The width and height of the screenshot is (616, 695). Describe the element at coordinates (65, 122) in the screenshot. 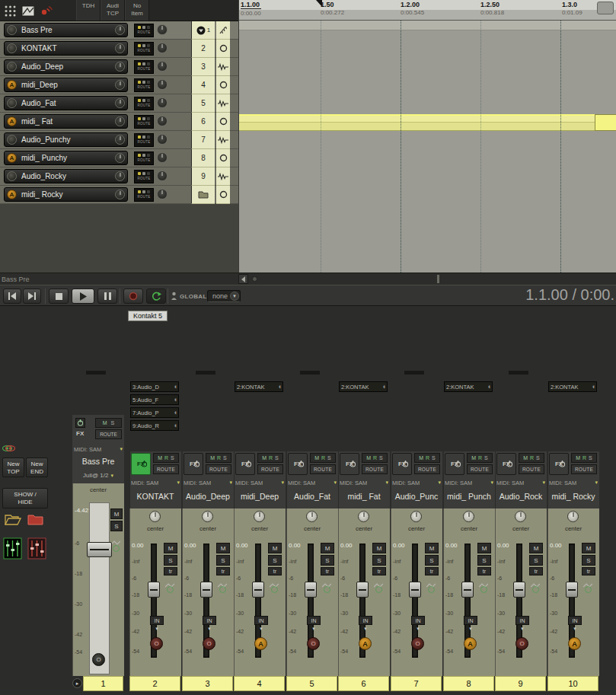

I see `track-panel: A midi_ Fat` at that location.